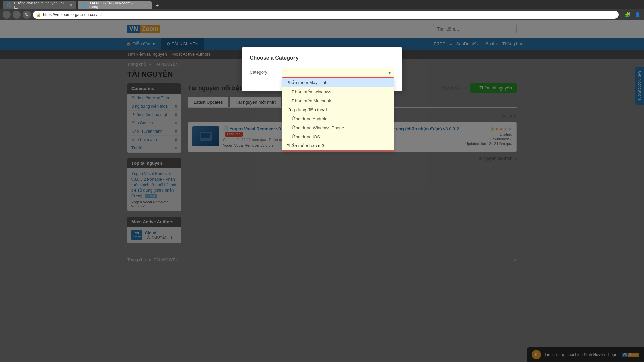 The image size is (644, 362). What do you see at coordinates (627, 15) in the screenshot?
I see `extensions-button: 🧩` at bounding box center [627, 15].